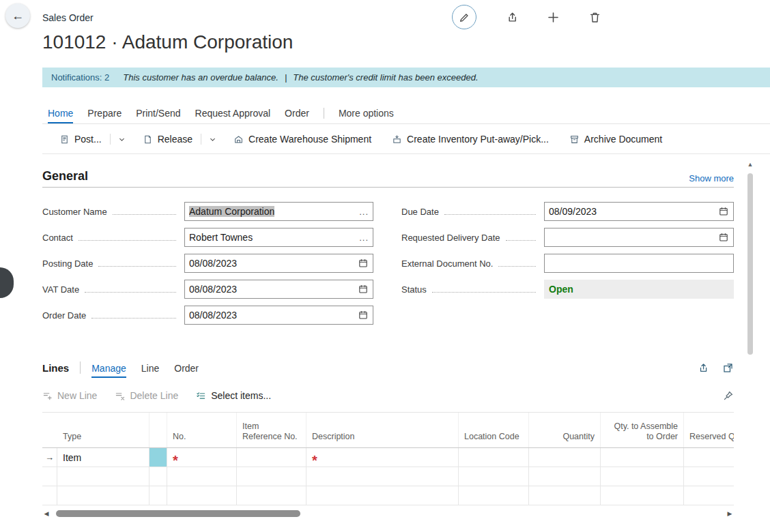 The image size is (770, 532). Describe the element at coordinates (158, 116) in the screenshot. I see `tab-print-send: Print/Send` at that location.